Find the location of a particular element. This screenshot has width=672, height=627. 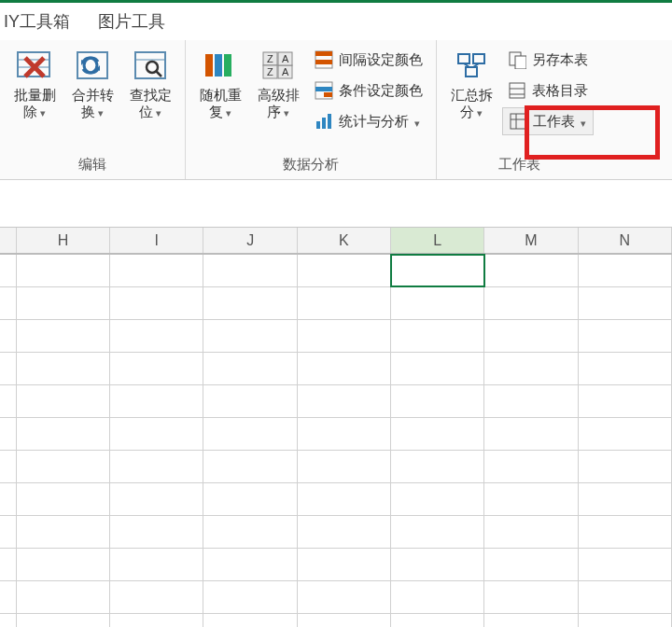

tab-diy-tools: IY工具箱 is located at coordinates (37, 21).